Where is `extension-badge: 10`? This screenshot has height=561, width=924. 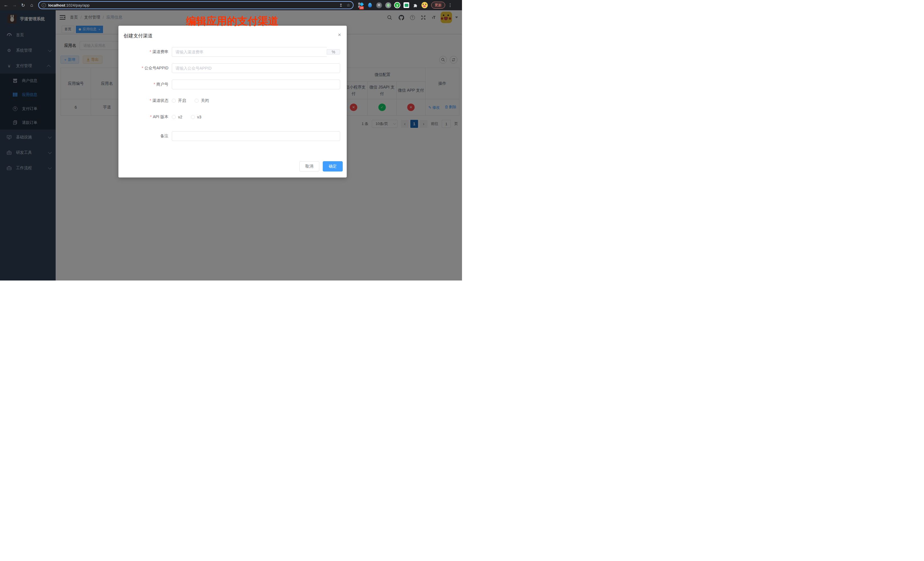
extension-badge: 10 is located at coordinates (362, 8).